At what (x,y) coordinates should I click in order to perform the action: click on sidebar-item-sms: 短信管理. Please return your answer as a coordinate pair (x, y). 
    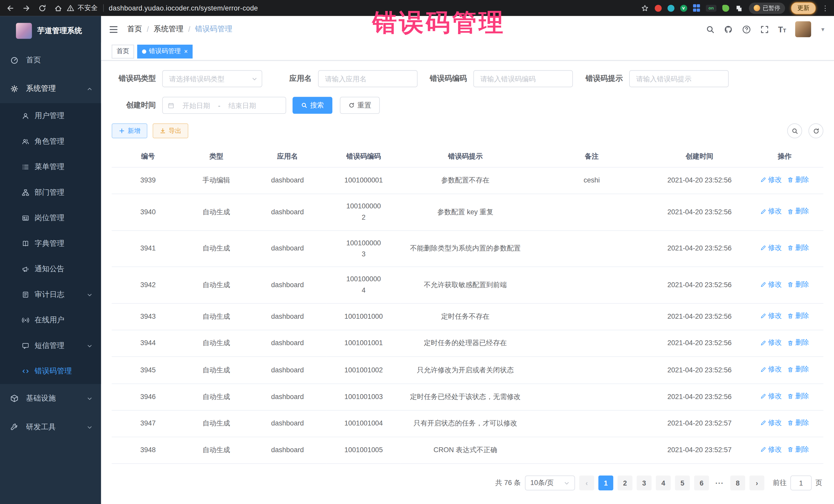
    Looking at the image, I should click on (51, 346).